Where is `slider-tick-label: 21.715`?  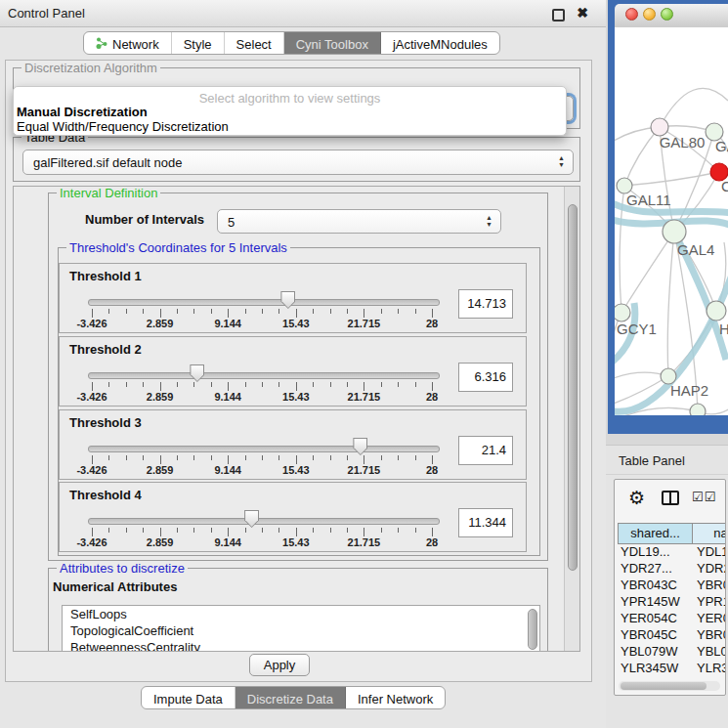 slider-tick-label: 21.715 is located at coordinates (364, 542).